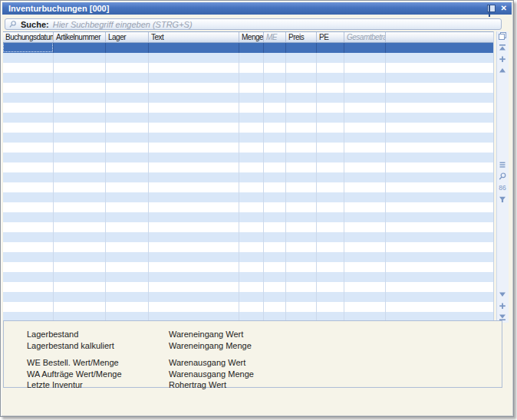  I want to click on column-header-filler, so click(440, 37).